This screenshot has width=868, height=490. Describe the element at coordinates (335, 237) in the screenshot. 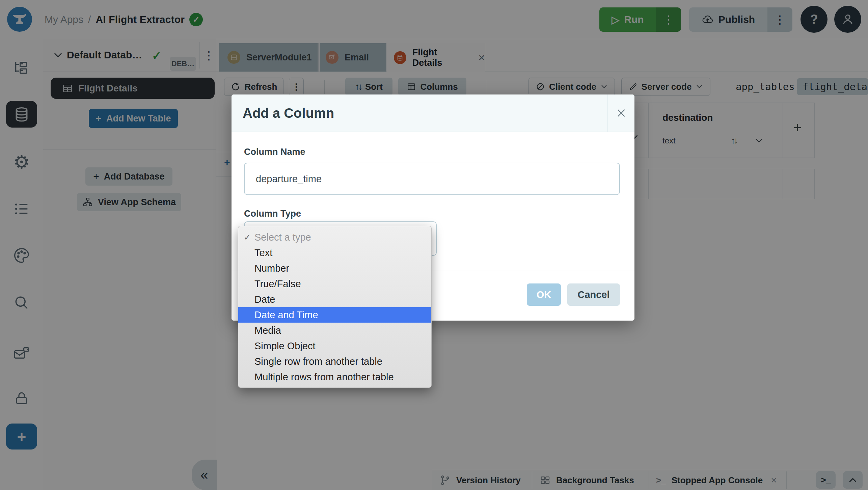

I see `type-option-select-a-type: ✓ Select a type` at that location.